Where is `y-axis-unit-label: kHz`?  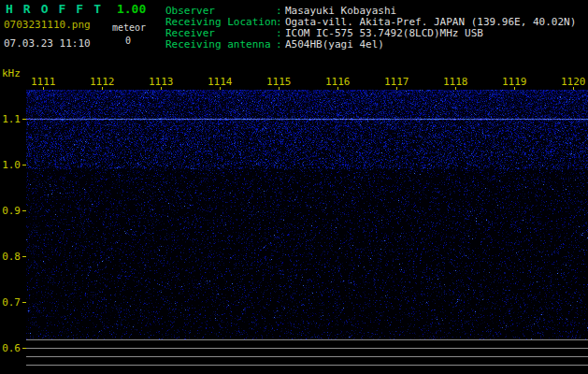
y-axis-unit-label: kHz is located at coordinates (11, 73).